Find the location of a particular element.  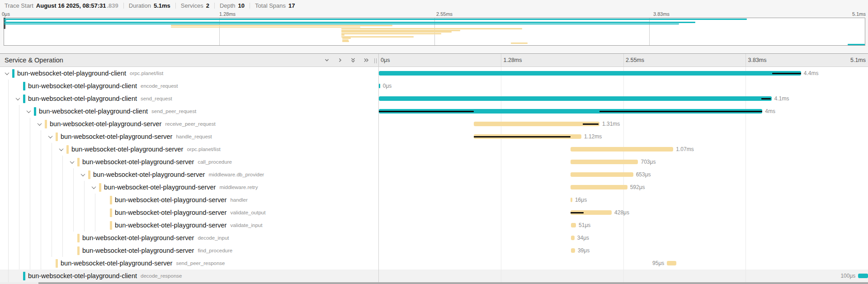

span-row: bun-websocket-otel-playground-server cal… is located at coordinates (434, 162).